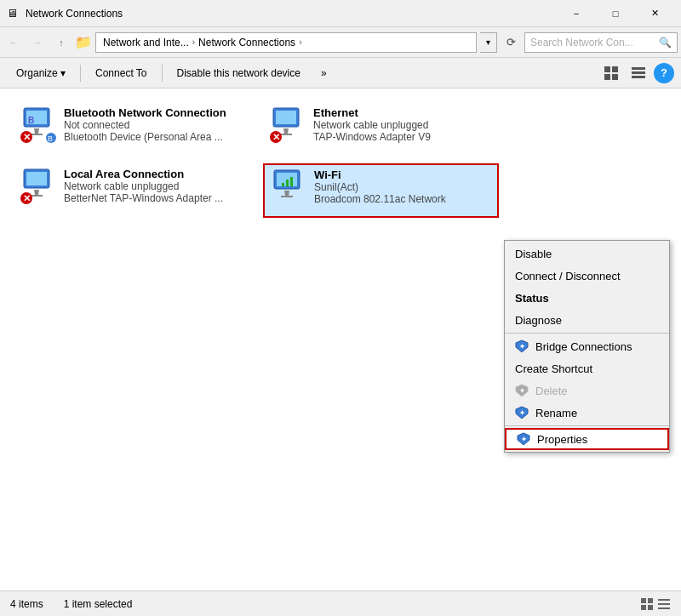 The height and width of the screenshot is (616, 681). I want to click on address-path: Network and Inte... › Network Connection…, so click(286, 43).